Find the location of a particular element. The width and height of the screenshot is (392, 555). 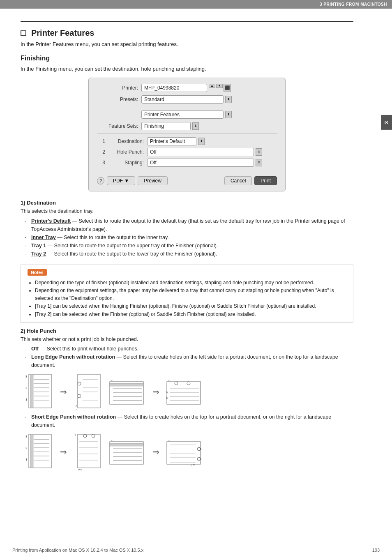

presets-field: Standard is located at coordinates (182, 99).